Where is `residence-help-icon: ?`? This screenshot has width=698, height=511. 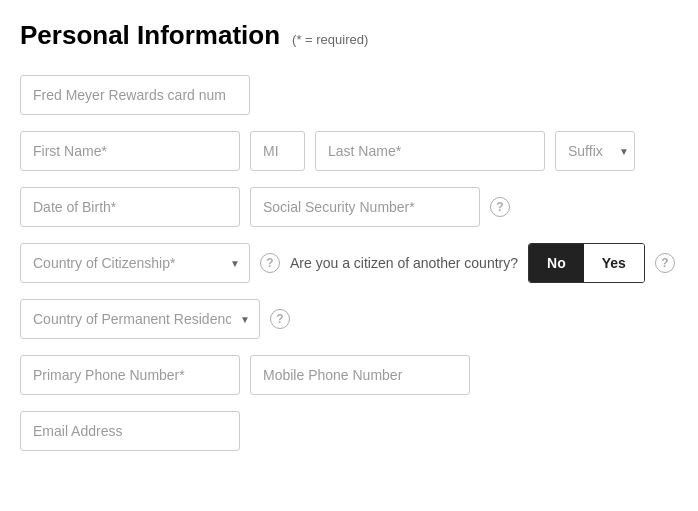
residence-help-icon: ? is located at coordinates (280, 319).